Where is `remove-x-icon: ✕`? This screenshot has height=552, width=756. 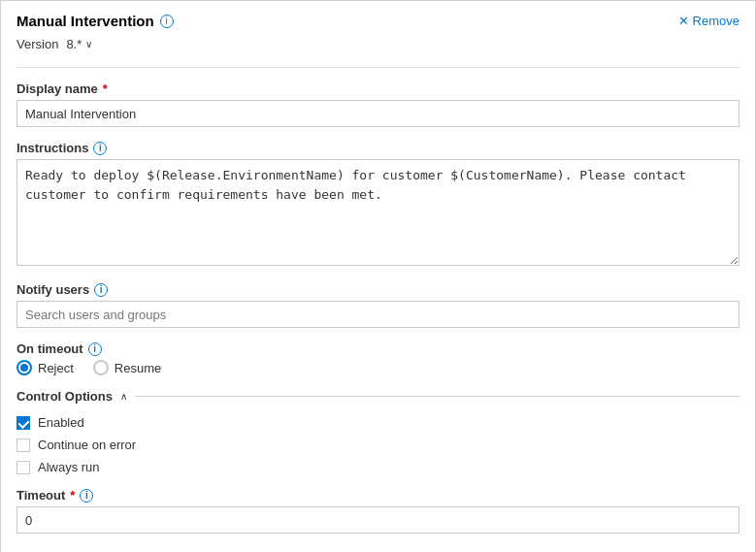 remove-x-icon: ✕ is located at coordinates (683, 21).